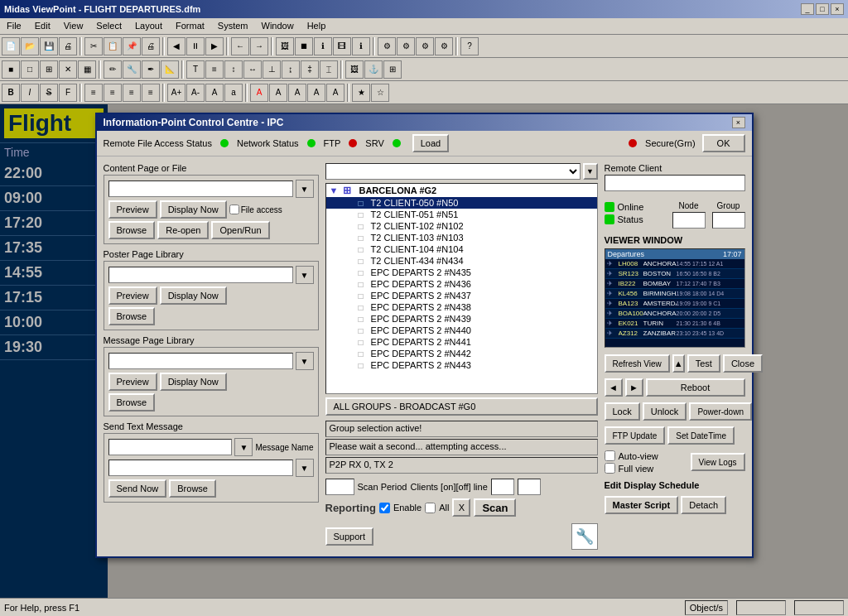 This screenshot has height=616, width=848. Describe the element at coordinates (68, 70) in the screenshot. I see `tb2-4: ✕` at that location.